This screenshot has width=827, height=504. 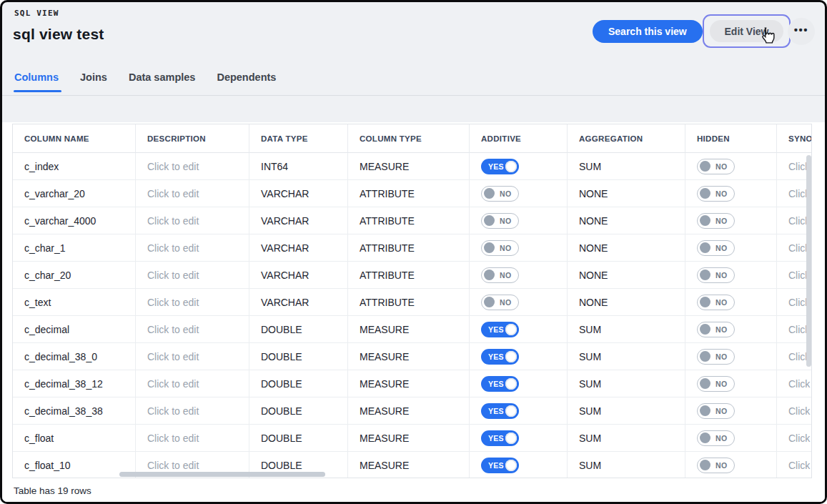 What do you see at coordinates (731, 139) in the screenshot?
I see `column-header-hidden: HIDDEN` at bounding box center [731, 139].